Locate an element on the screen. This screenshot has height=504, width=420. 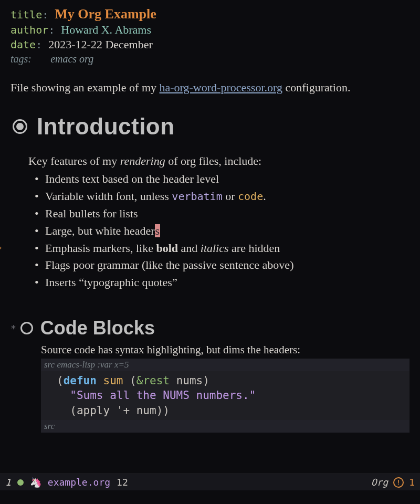
source-code: (defun sum (&rest nums) "Sums all the NU… is located at coordinates (225, 396).